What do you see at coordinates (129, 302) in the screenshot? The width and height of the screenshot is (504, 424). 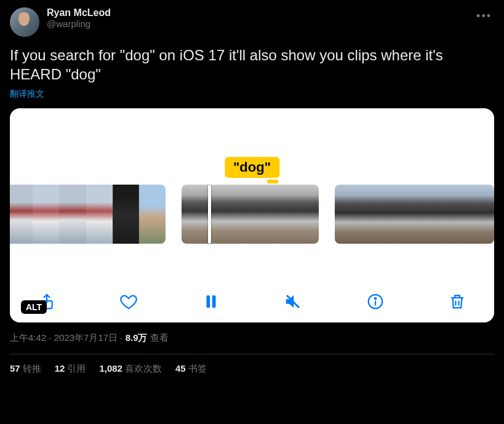 I see `heart-icon` at bounding box center [129, 302].